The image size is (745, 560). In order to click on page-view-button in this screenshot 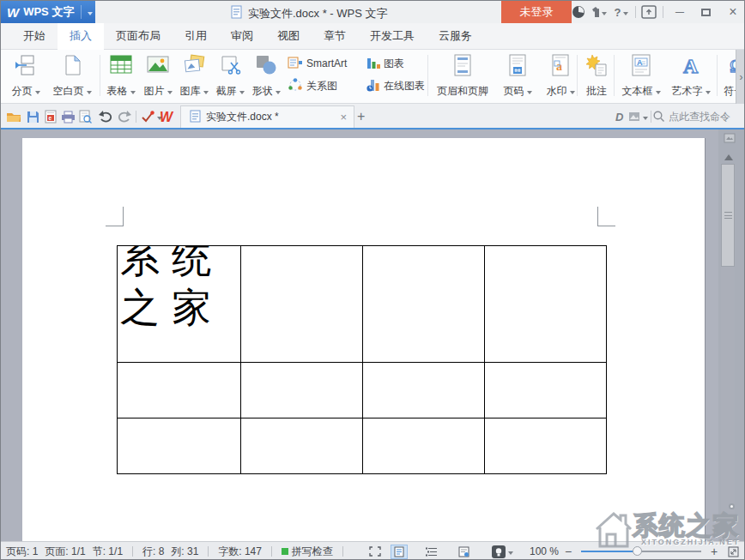, I will do `click(399, 552)`.